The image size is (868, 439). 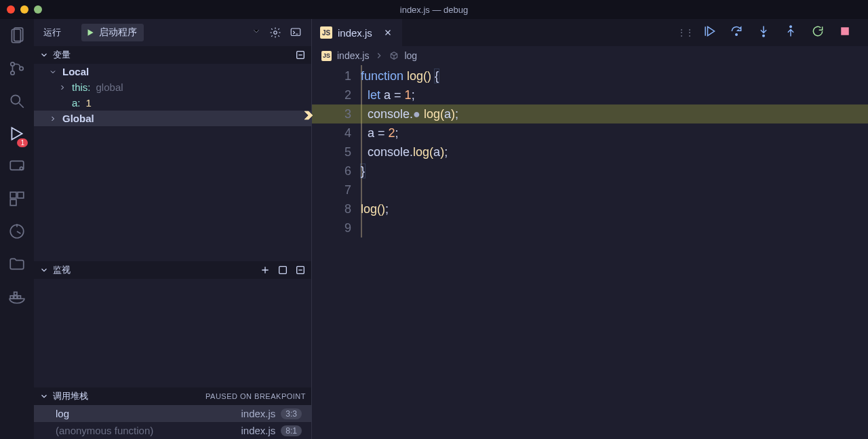 I want to click on scope-global: Global, so click(x=172, y=118).